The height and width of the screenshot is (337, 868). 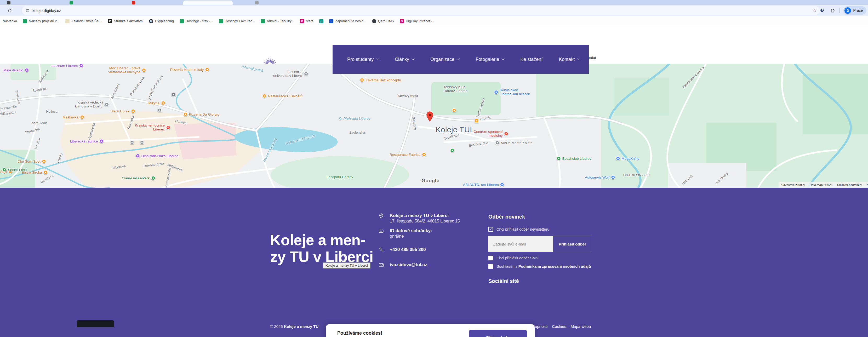 I want to click on map-attribution-link: Smluvní podmínky, so click(x=849, y=185).